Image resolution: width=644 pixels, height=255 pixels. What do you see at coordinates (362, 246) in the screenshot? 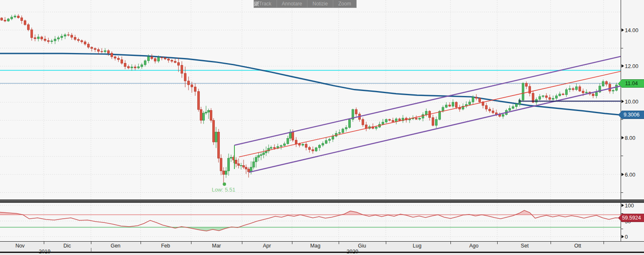
I see `month-label: Giu` at bounding box center [362, 246].